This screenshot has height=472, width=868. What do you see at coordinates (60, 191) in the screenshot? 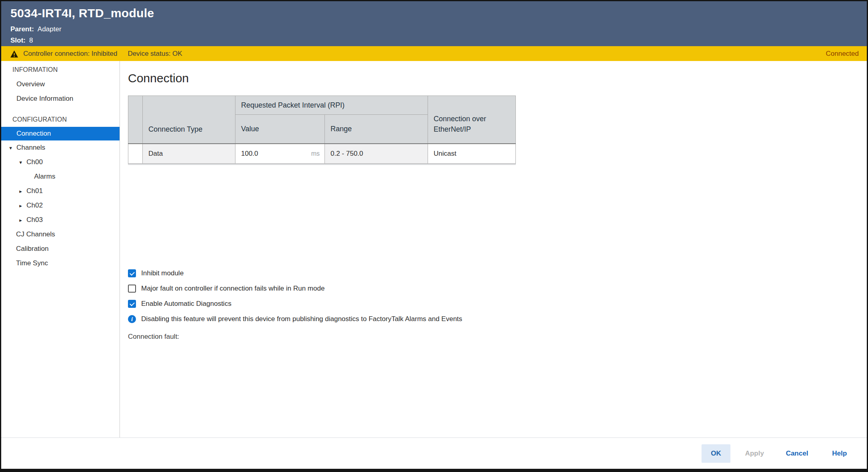
I see `sidebar-item-ch01: ▸ Ch01` at bounding box center [60, 191].